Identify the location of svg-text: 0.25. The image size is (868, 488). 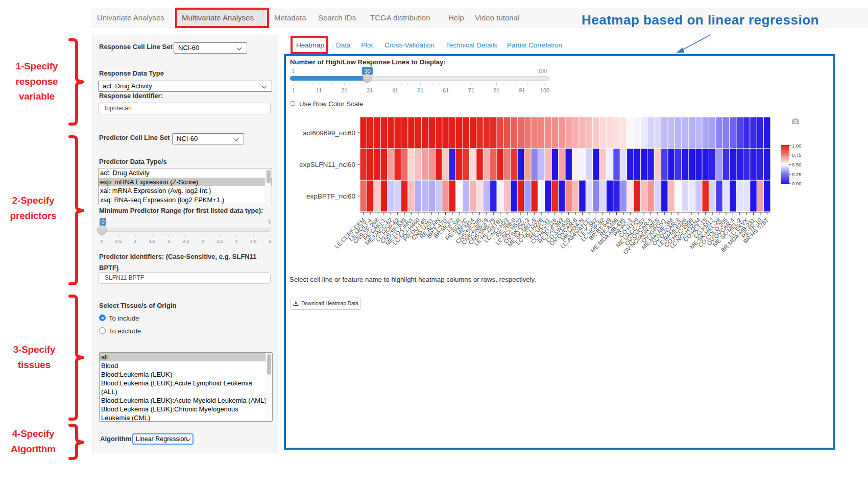
(797, 175).